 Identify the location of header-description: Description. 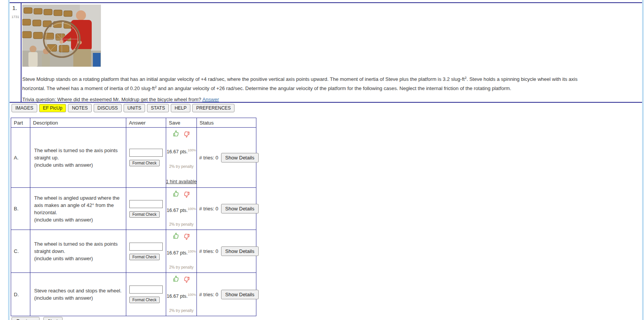
(78, 123).